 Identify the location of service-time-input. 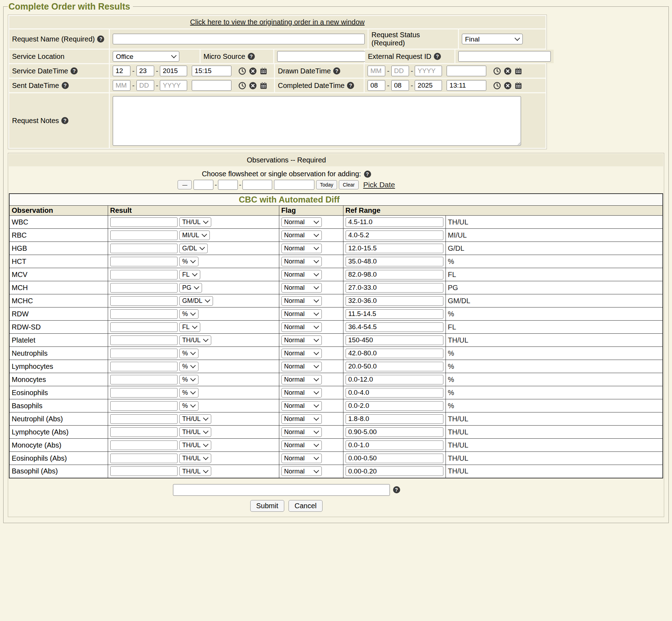
(212, 71).